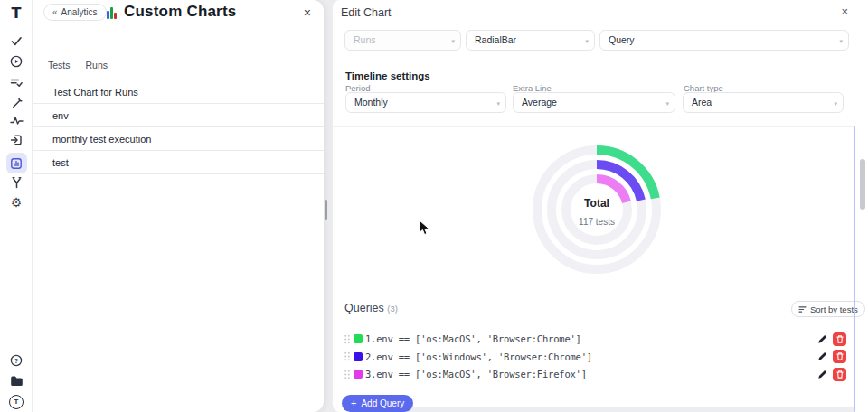 Image resolution: width=868 pixels, height=412 pixels. Describe the element at coordinates (16, 380) in the screenshot. I see `library-folder-icon` at that location.